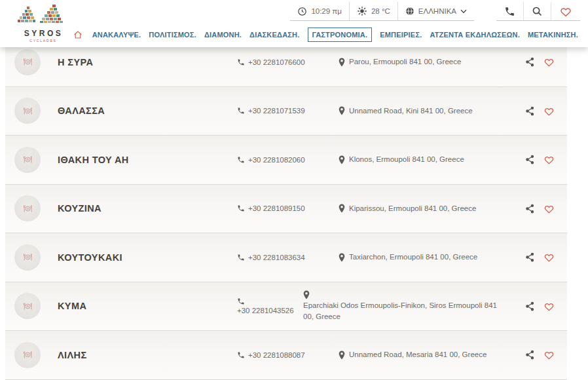 The width and height of the screenshot is (588, 380). Describe the element at coordinates (294, 24) in the screenshot. I see `site-header: SYROS CYCLADES 10:29 πμ 28 °C` at that location.